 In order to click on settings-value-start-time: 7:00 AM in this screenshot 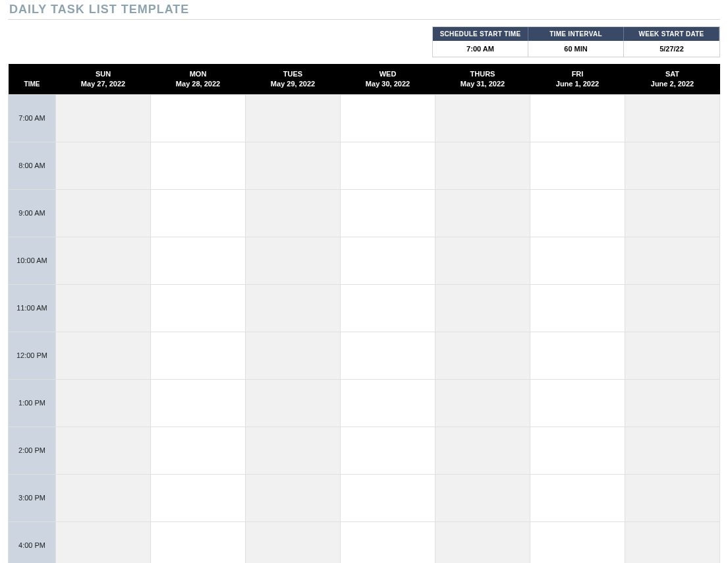, I will do `click(481, 49)`.